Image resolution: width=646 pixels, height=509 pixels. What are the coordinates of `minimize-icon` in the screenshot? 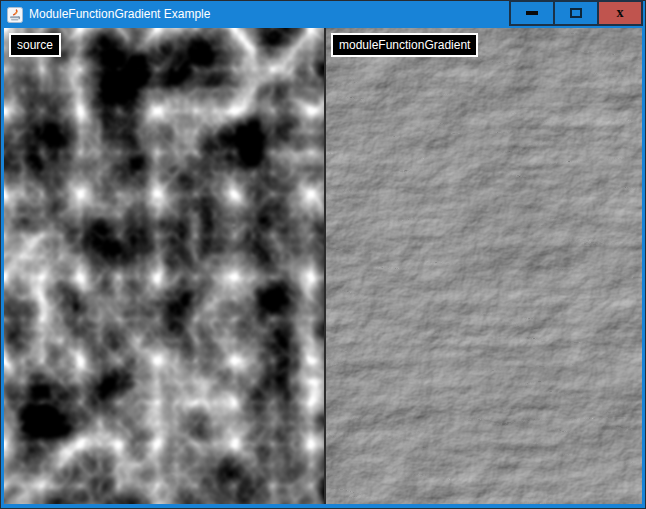 It's located at (532, 13).